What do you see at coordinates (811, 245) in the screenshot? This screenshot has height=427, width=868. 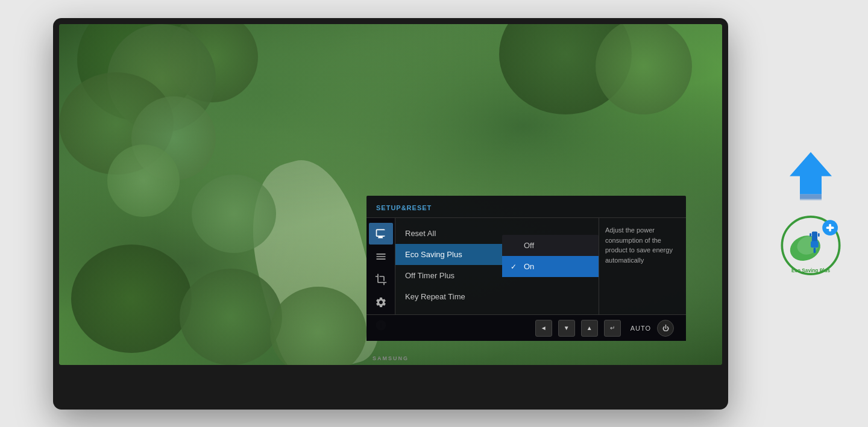 I see `eco-saving-plus-logo: Eco Saving Plus` at bounding box center [811, 245].